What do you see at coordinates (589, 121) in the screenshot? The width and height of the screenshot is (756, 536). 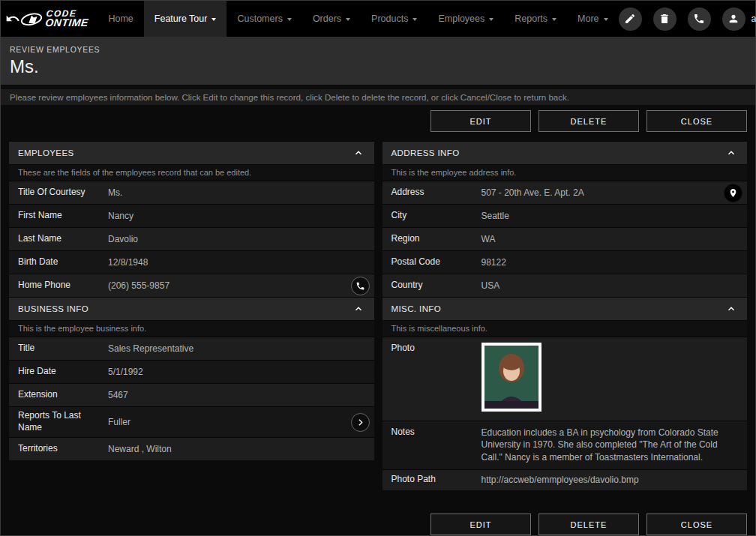 I see `delete-button: DELETE` at bounding box center [589, 121].